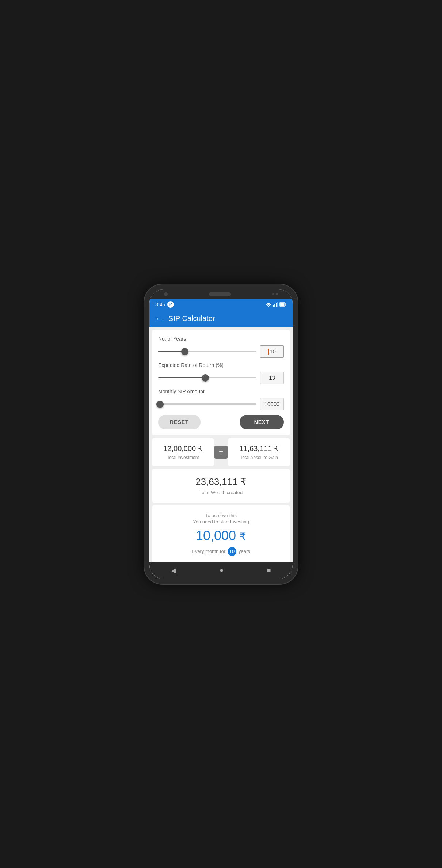 The width and height of the screenshot is (442, 868). What do you see at coordinates (207, 404) in the screenshot?
I see `sip-slider-track` at bounding box center [207, 404].